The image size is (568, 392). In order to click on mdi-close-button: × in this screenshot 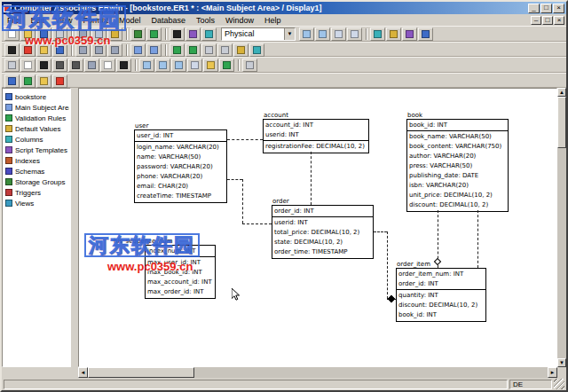, I will do `click(559, 20)`.